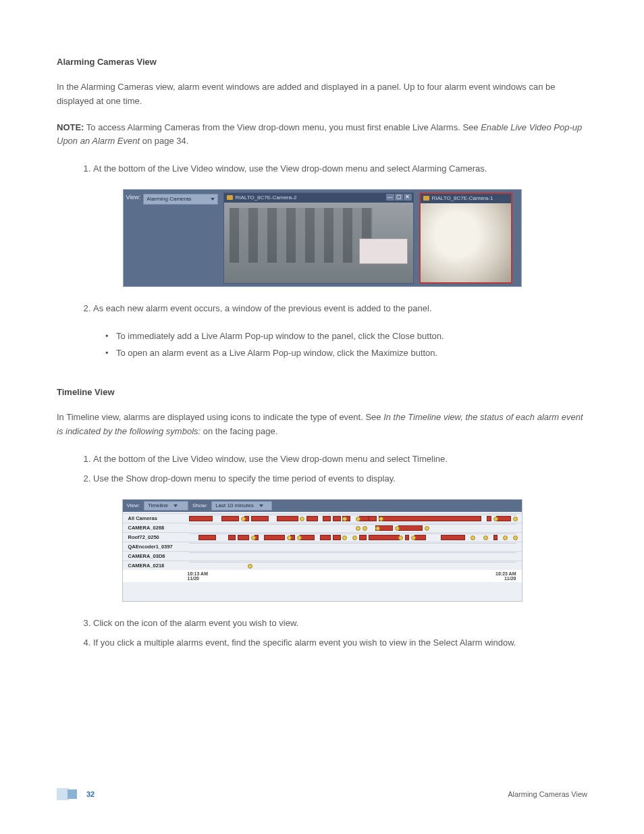 This screenshot has height=834, width=644. What do you see at coordinates (323, 556) in the screenshot?
I see `timeline-row: CAMERA_03D6` at bounding box center [323, 556].